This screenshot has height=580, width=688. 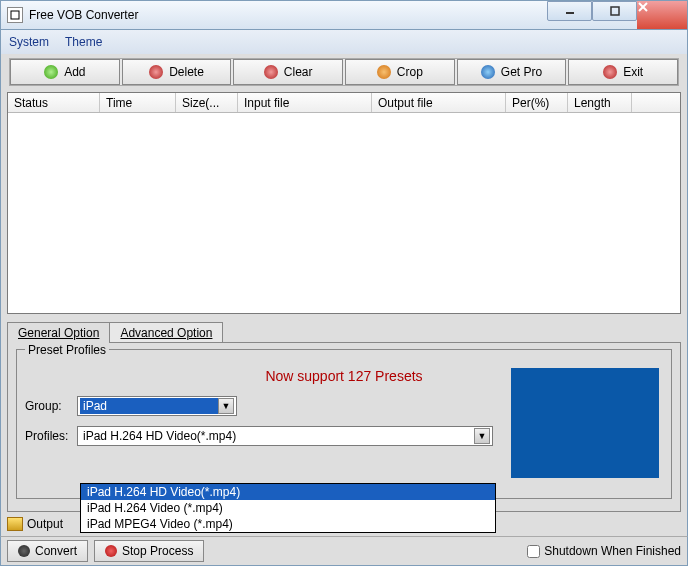 What do you see at coordinates (288, 508) in the screenshot?
I see `profiles-dropdown: iPad H.264 HD Video(*.mp4) iPad H.264 Vi…` at bounding box center [288, 508].